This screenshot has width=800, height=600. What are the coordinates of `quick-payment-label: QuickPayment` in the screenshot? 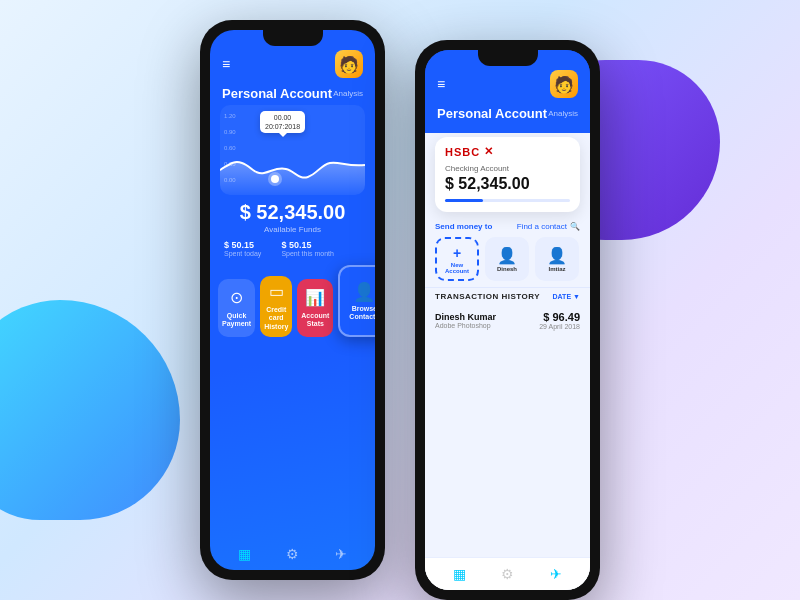 It's located at (236, 320).